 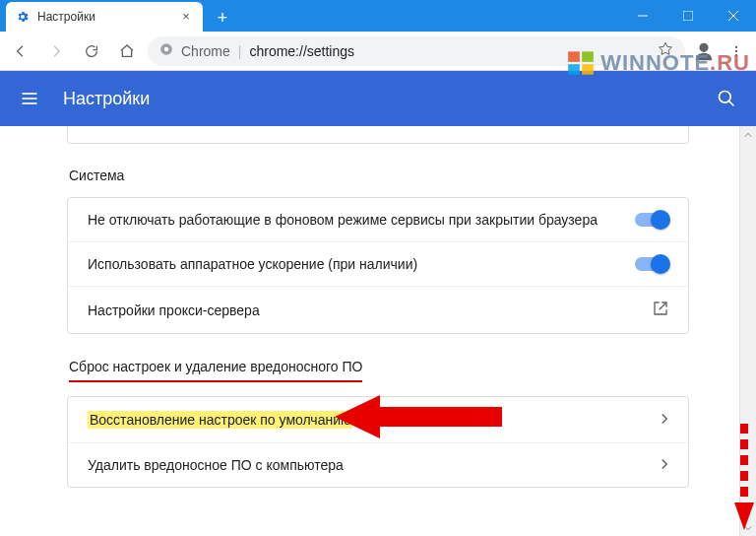 What do you see at coordinates (301, 51) in the screenshot?
I see `omnibox-url: chrome://settings` at bounding box center [301, 51].